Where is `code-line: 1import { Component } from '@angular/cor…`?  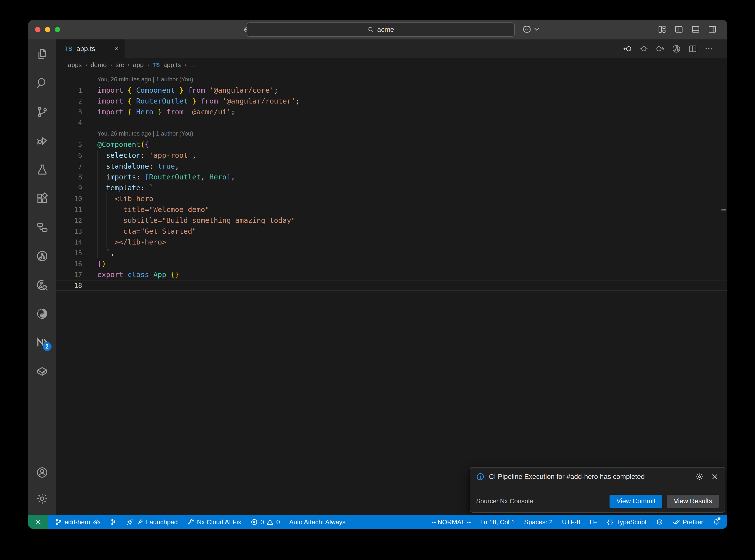 code-line: 1import { Component } from '@angular/cor… is located at coordinates (392, 90).